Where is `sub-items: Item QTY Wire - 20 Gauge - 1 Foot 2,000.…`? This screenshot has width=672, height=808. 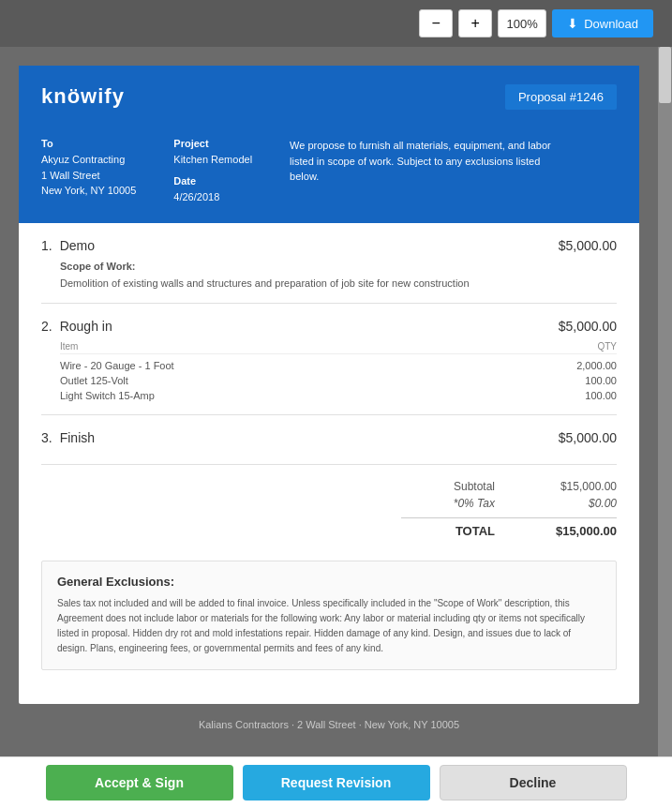 sub-items: Item QTY Wire - 20 Gauge - 1 Foot 2,000.… is located at coordinates (338, 372).